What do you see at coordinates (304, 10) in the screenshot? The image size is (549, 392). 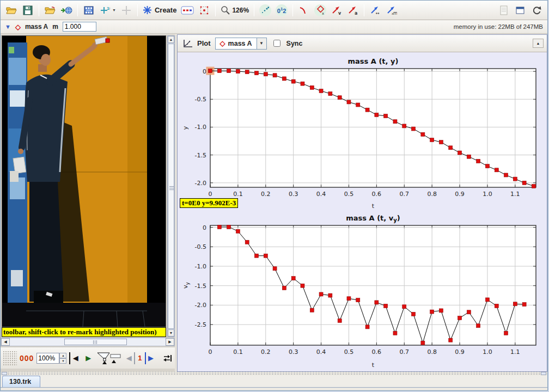 I see `path-curve-icon` at bounding box center [304, 10].